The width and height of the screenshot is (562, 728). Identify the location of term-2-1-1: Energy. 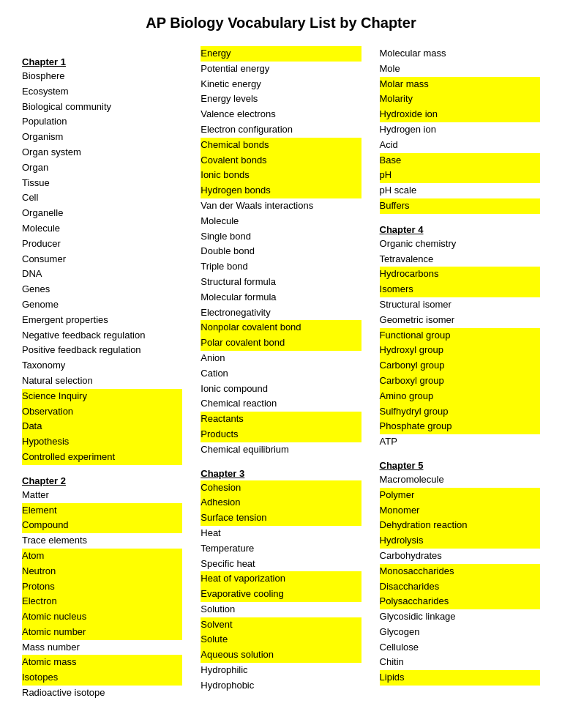
(281, 54).